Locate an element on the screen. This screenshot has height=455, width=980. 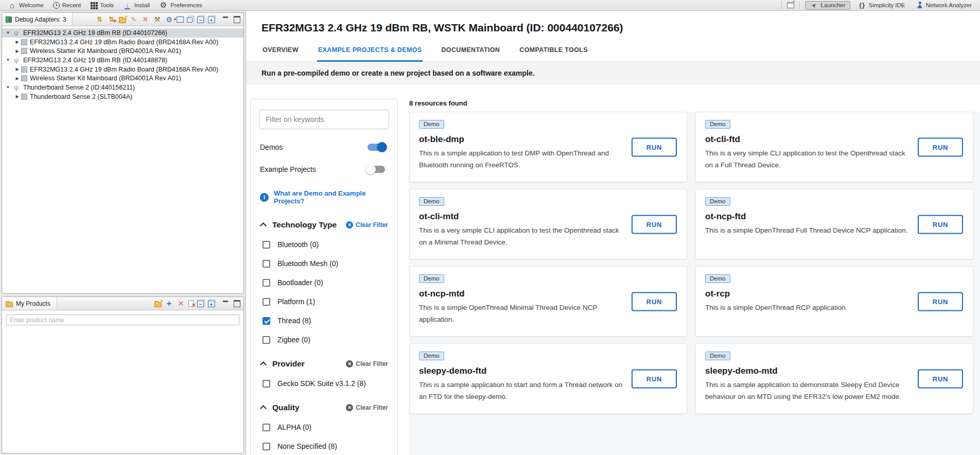
tab-documentation: DOCUMENTATION is located at coordinates (470, 52).